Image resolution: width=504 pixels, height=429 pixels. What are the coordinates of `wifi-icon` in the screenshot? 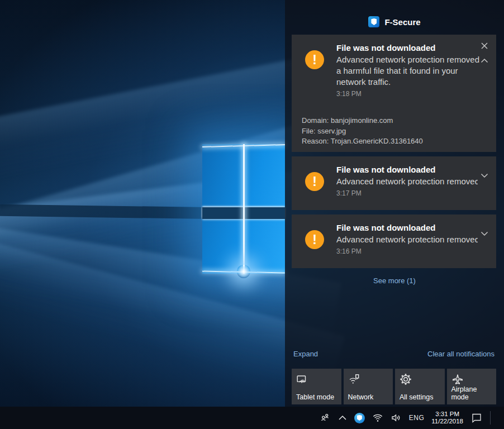 It's located at (378, 418).